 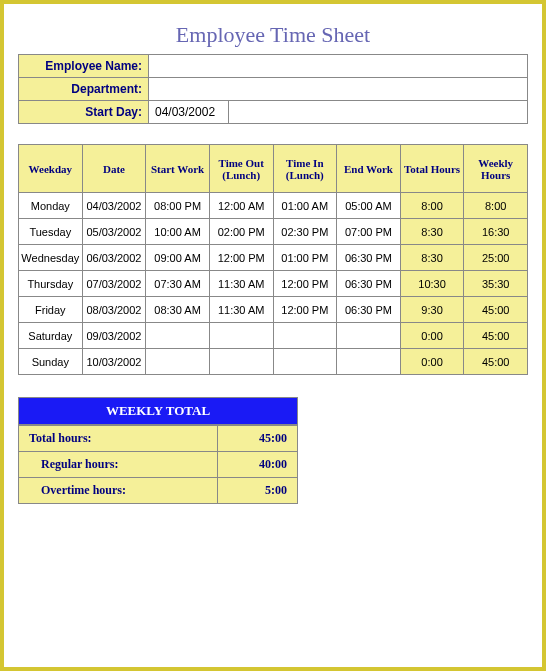 I want to click on cell-date: 06/03/2002, so click(x=114, y=258).